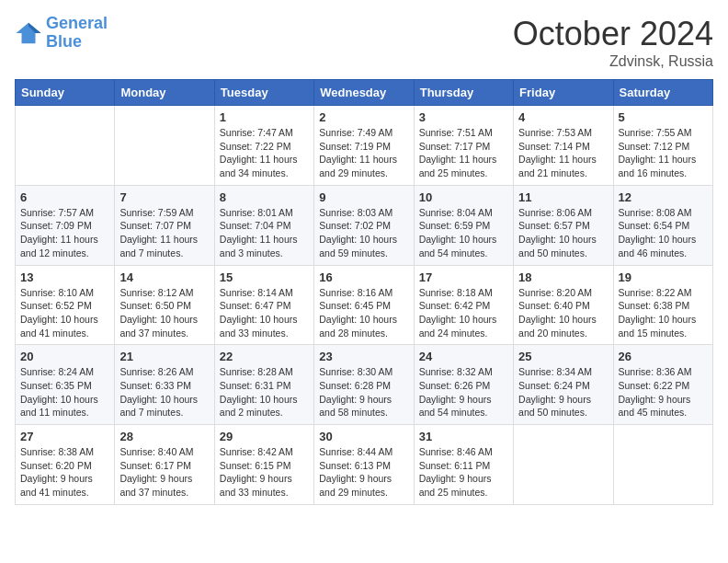 Image resolution: width=728 pixels, height=563 pixels. What do you see at coordinates (64, 234) in the screenshot?
I see `day-info: Sunrise: 7:57 AM Sunset: 7:09 PM Dayligh…` at bounding box center [64, 234].